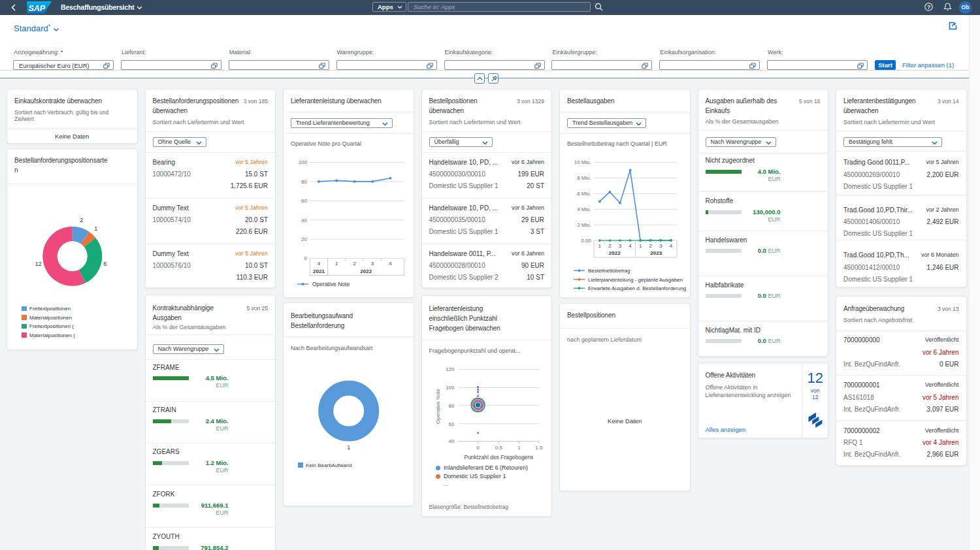  What do you see at coordinates (583, 162) in the screenshot?
I see `svg-text: 10 Mio.` at bounding box center [583, 162].